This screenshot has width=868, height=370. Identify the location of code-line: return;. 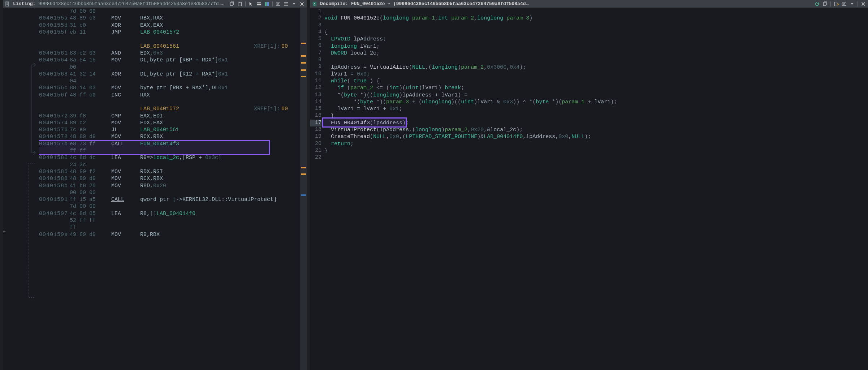
(596, 144).